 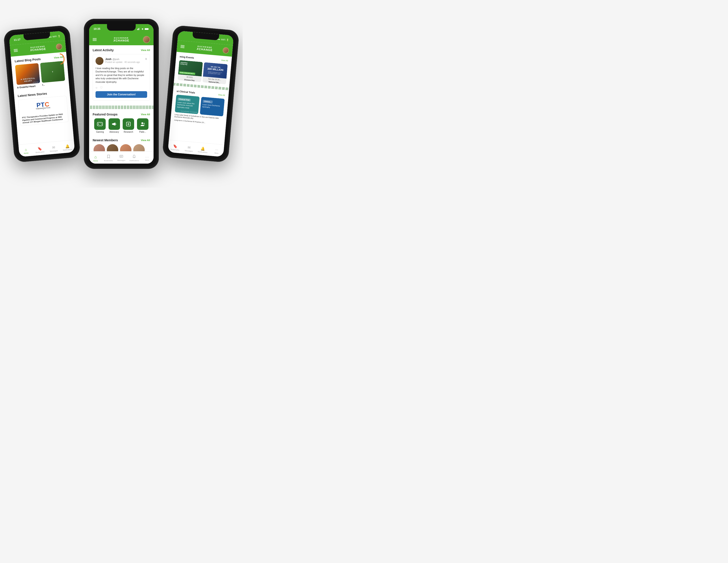 What do you see at coordinates (54, 147) in the screenshot?
I see `messages-icon-left: ✉` at bounding box center [54, 147].